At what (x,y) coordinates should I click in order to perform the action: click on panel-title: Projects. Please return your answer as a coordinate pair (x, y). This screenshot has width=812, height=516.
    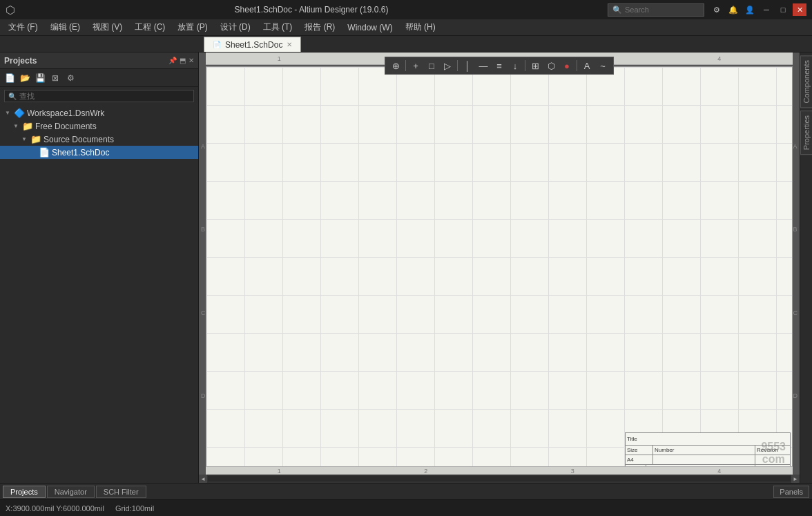
    Looking at the image, I should click on (21, 61).